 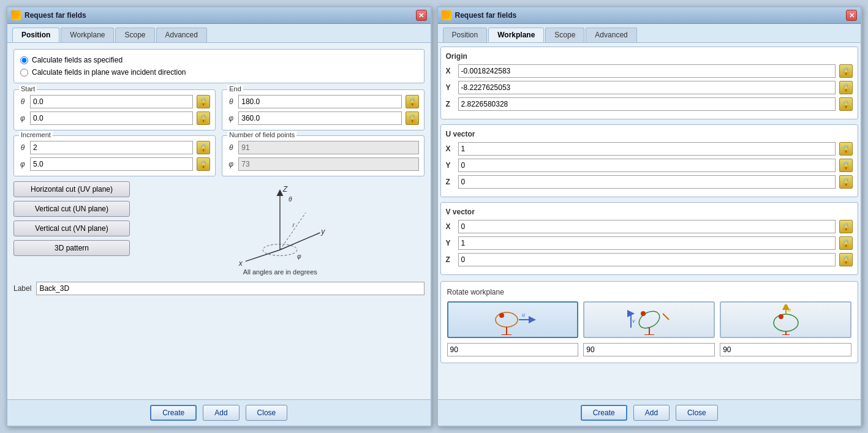 I want to click on left-end-label: End, so click(x=235, y=89).